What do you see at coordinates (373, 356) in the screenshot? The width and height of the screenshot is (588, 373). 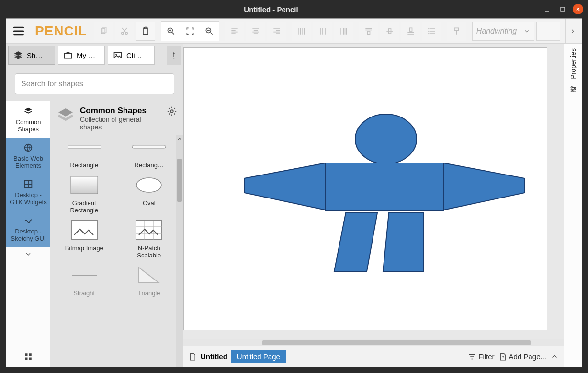 I see `bottom-bar: Untitled Untitled Page Filter Add Page..…` at bounding box center [373, 356].